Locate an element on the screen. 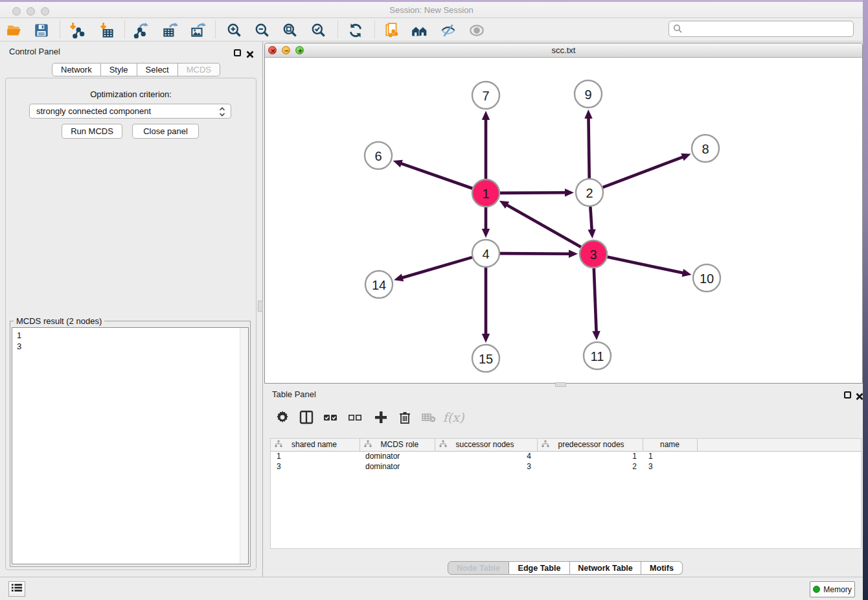 Image resolution: width=868 pixels, height=600 pixels. show-graphics-details-icon is located at coordinates (477, 30).